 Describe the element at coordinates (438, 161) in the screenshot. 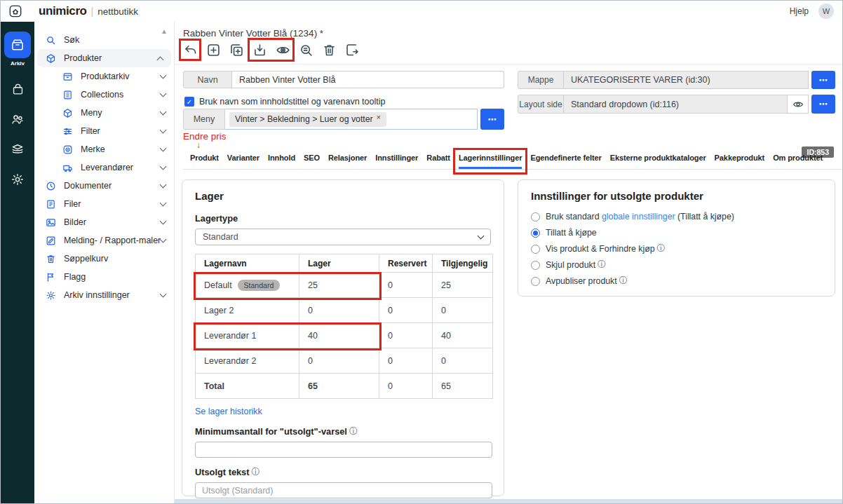

I see `tab-rabatt: Rabatt` at that location.